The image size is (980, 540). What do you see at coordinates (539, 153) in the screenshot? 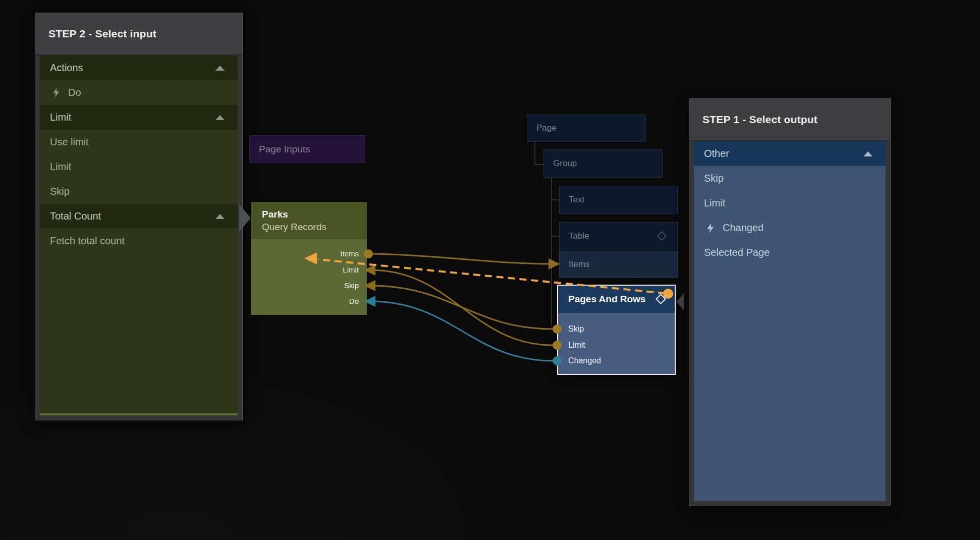
I see `tree-line-page-group` at bounding box center [539, 153].